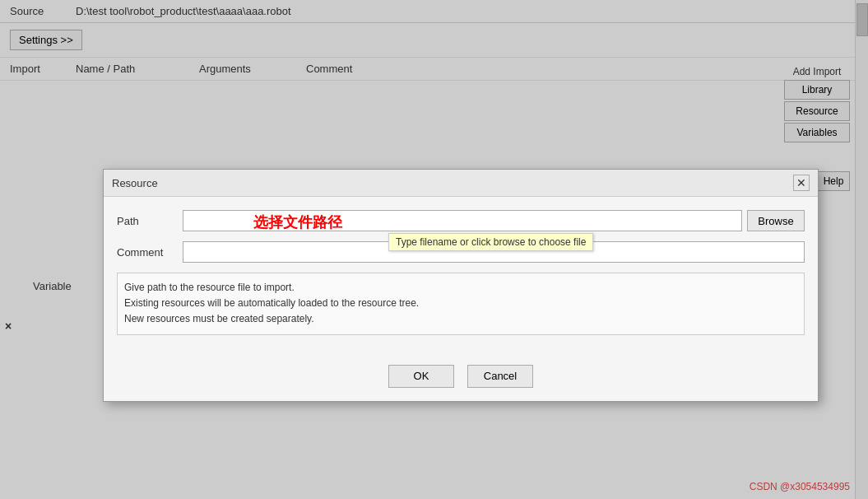 Image resolution: width=868 pixels, height=499 pixels. Describe the element at coordinates (421, 376) in the screenshot. I see `ok-button: OK` at that location.